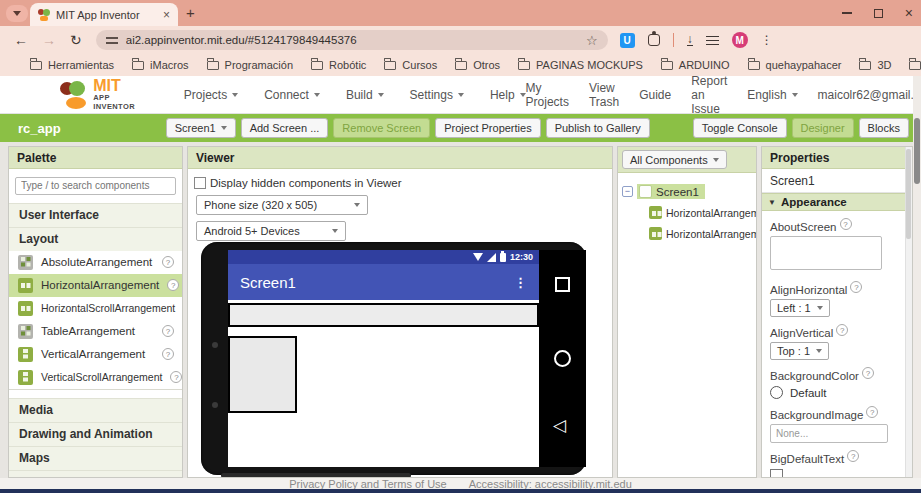 The image size is (921, 493). What do you see at coordinates (96, 474) in the screenshot?
I see `palette-section-charts: Charts` at bounding box center [96, 474].